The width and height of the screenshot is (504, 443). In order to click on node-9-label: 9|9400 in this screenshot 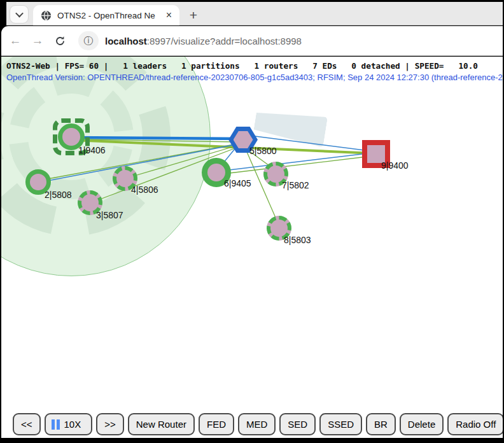, I will do `click(395, 165)`.